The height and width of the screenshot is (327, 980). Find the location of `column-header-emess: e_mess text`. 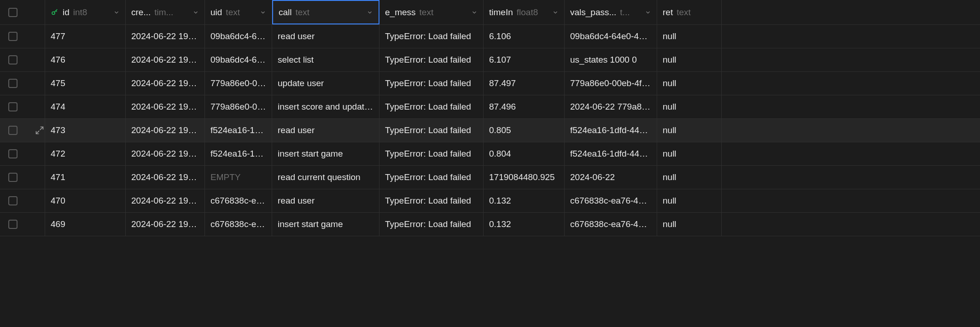

column-header-emess: e_mess text is located at coordinates (432, 12).